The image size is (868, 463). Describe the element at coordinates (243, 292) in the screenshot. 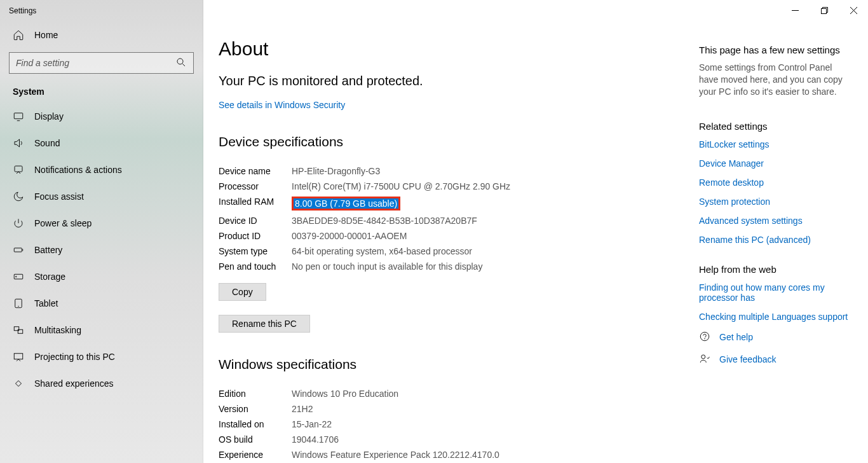

I see `copy-button: Copy` at that location.